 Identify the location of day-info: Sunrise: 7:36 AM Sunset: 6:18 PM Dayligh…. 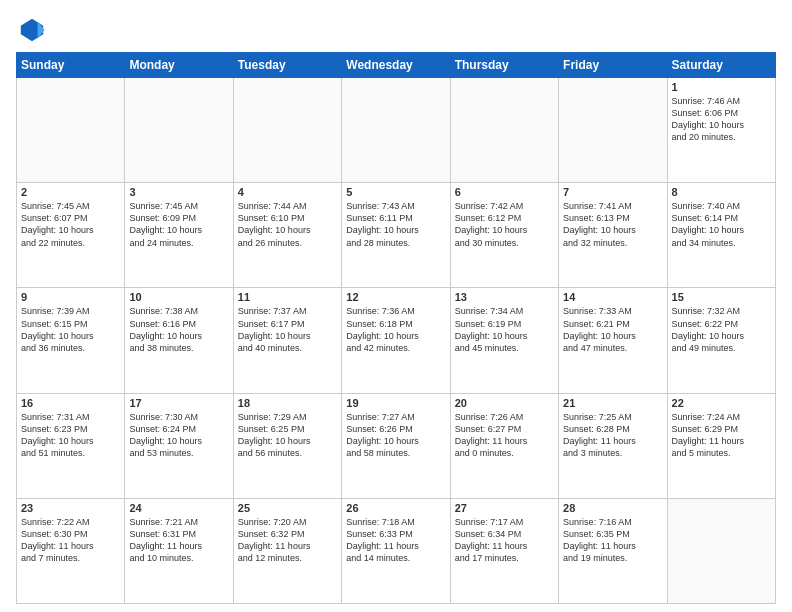
(396, 330).